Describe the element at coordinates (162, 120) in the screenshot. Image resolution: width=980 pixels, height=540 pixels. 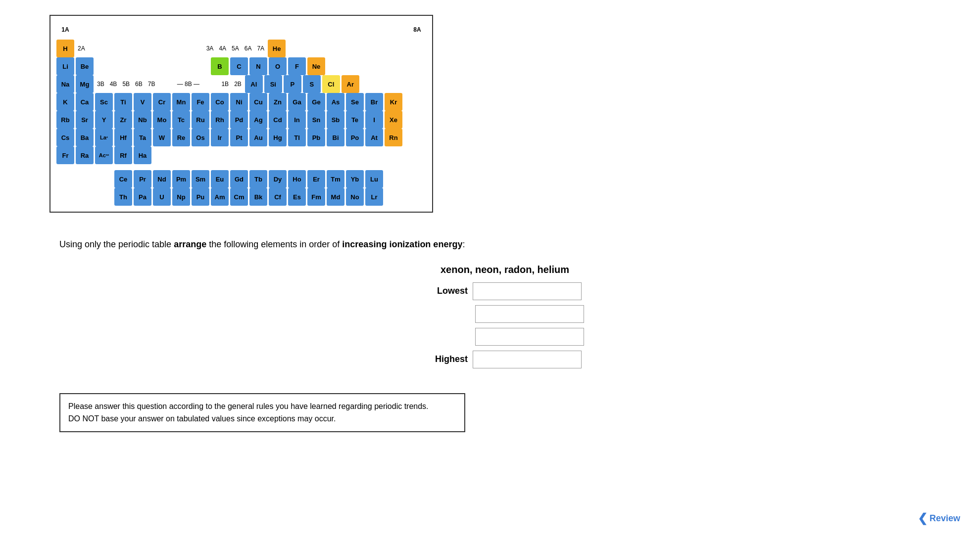
I see `element-Mo: Mo` at that location.